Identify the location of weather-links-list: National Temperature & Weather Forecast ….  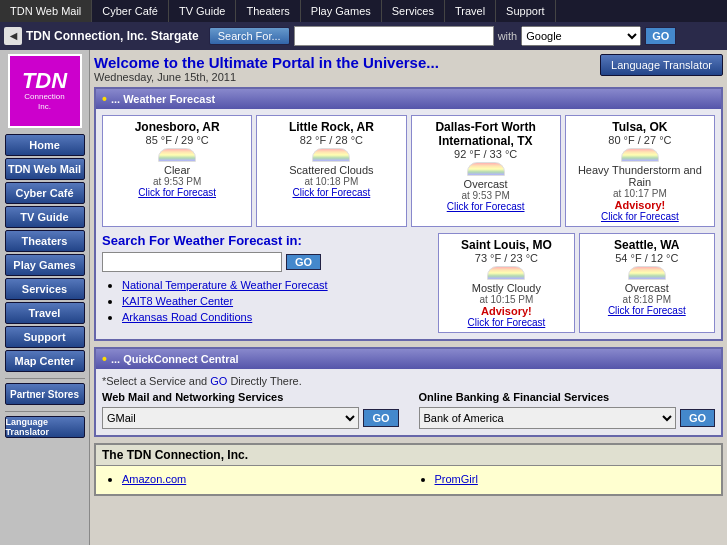
(268, 301).